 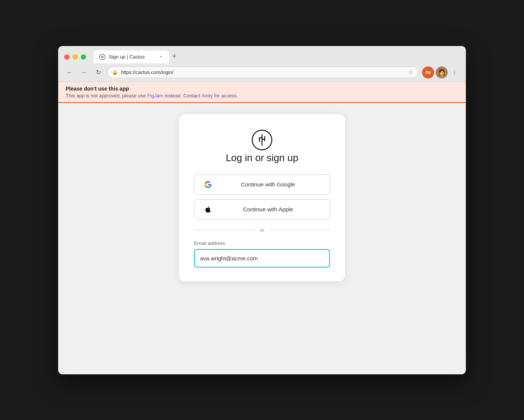 What do you see at coordinates (161, 57) in the screenshot?
I see `tab-close-button: ×` at bounding box center [161, 57].